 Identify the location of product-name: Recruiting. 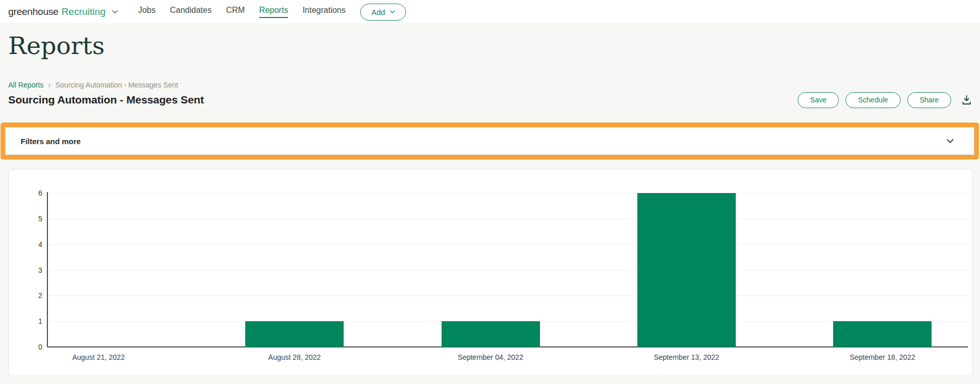
(83, 12).